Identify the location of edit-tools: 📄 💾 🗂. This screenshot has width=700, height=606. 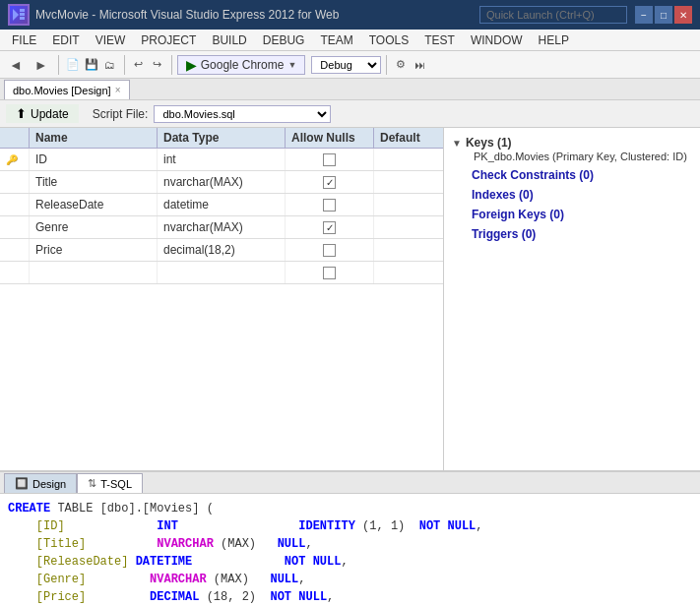
(92, 65).